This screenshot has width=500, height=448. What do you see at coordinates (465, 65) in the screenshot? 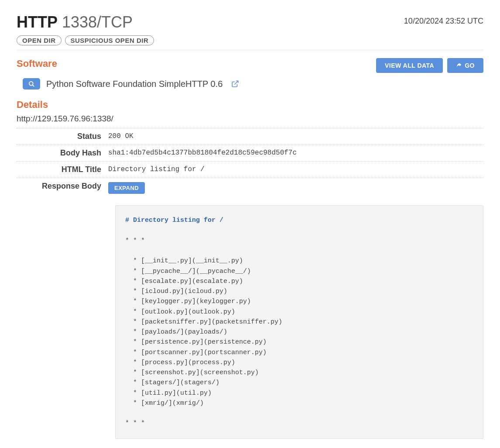
I see `go-button: GO` at bounding box center [465, 65].